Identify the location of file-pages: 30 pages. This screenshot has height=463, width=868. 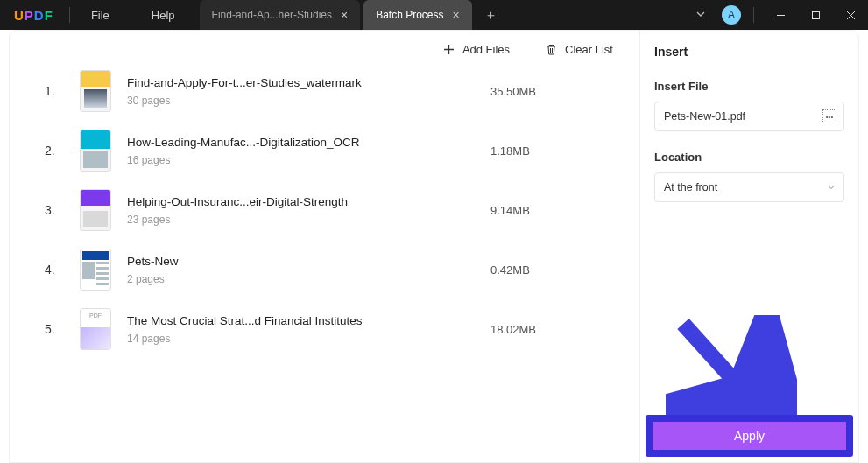
(308, 101).